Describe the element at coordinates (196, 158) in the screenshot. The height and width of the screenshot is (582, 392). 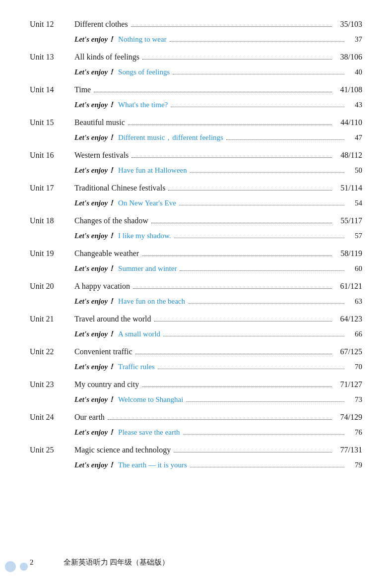
I see `toc-main-row: Unit 16Western festivals48/112` at that location.